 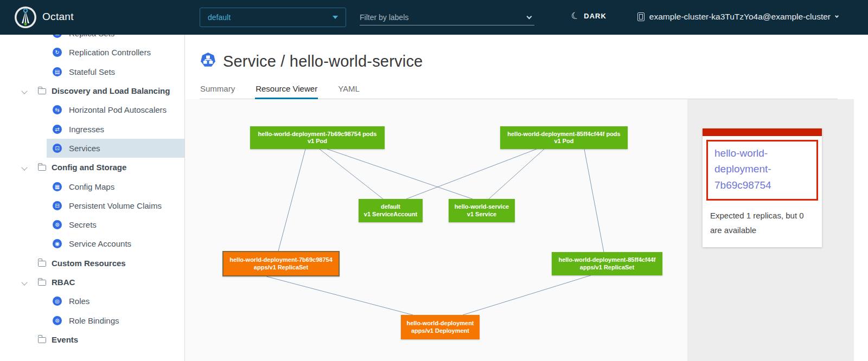 What do you see at coordinates (762, 169) in the screenshot?
I see `status-card-title-link: hello-world-deployment-7b69c98754` at bounding box center [762, 169].